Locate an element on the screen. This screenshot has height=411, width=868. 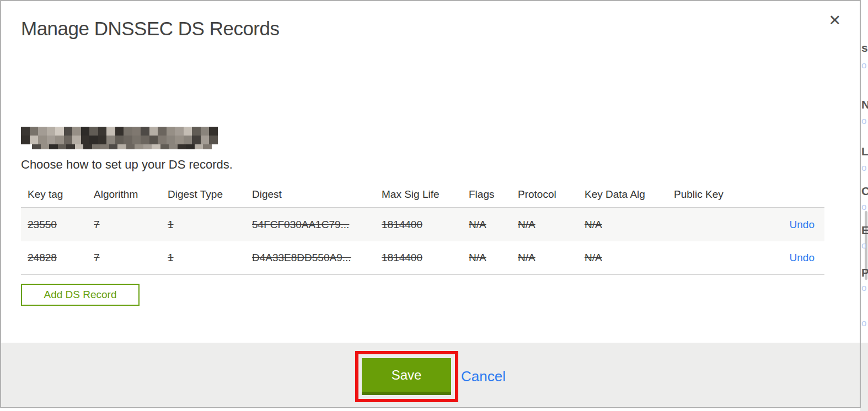
table-row: 24828 7 1 D4A33E8DD550A9... 1814400 N/A … is located at coordinates (422, 258).